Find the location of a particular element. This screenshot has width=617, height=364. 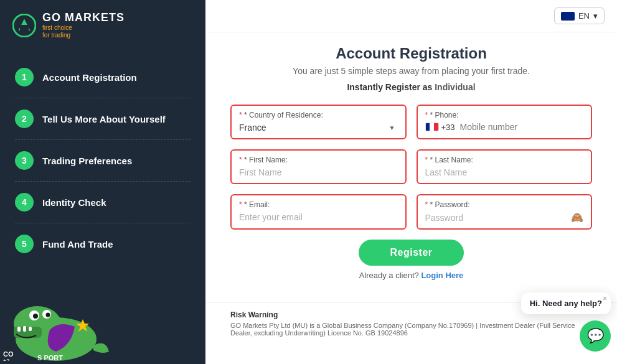

firstname-label: * * First Name: is located at coordinates (319, 160).